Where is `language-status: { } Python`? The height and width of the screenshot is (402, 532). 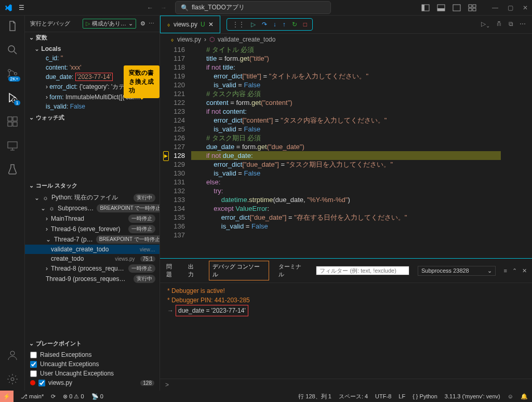
language-status: { } Python is located at coordinates (425, 396).